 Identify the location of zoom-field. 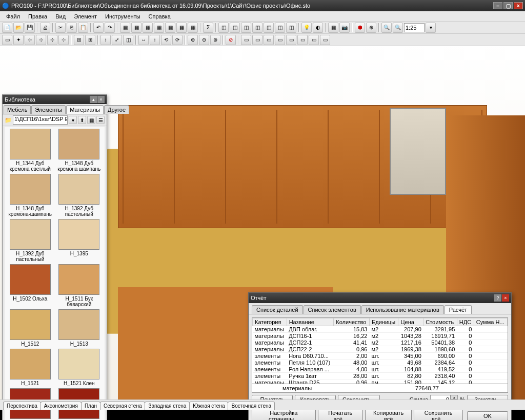
(414, 28).